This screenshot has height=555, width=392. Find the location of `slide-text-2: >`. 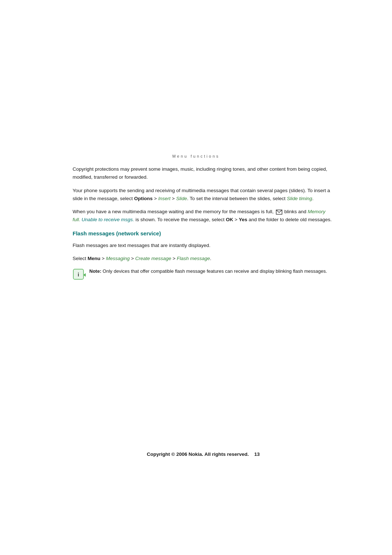

slide-text-2: > is located at coordinates (155, 198).